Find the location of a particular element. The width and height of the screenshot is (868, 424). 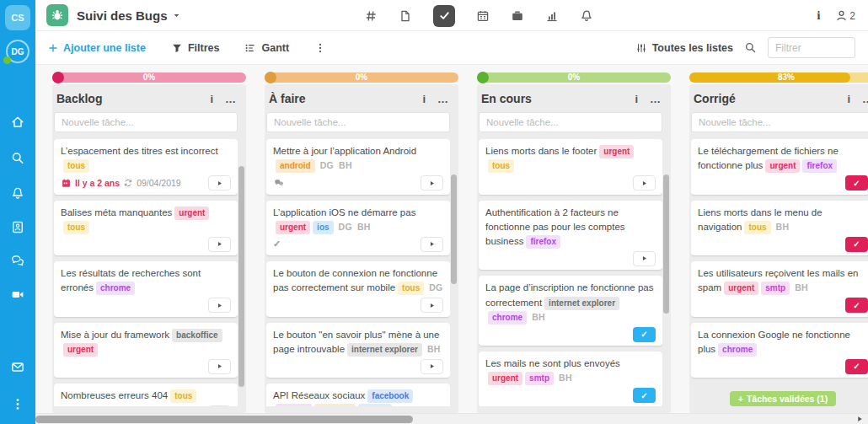

horizontal-scrollbar-thumb is located at coordinates (224, 420).